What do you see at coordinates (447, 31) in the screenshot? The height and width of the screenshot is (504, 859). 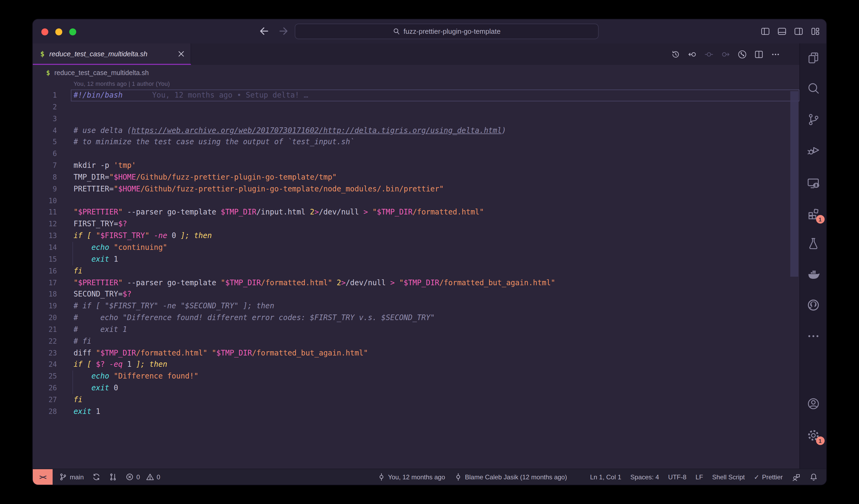 I see `command-center-search: fuzz-prettier-plugin-go-template` at bounding box center [447, 31].